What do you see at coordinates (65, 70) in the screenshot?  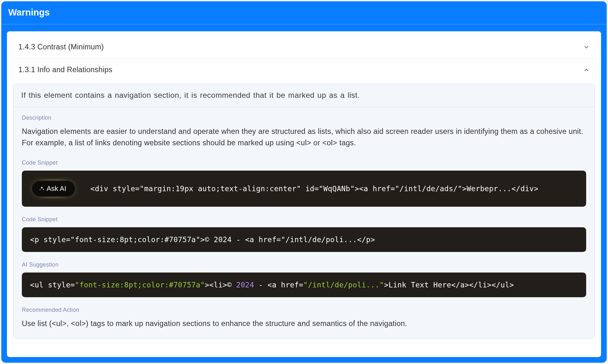 I see `accordion-label: 1.3.1 Info and Relationships` at bounding box center [65, 70].